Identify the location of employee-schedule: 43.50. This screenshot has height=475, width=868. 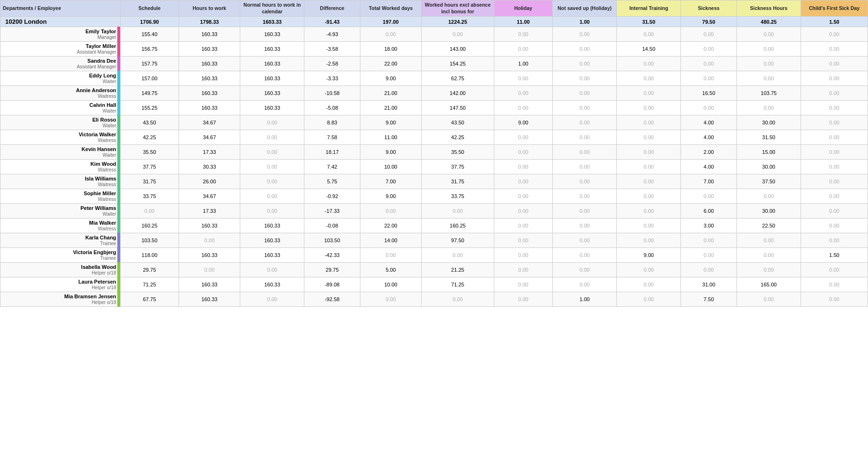
(149, 123).